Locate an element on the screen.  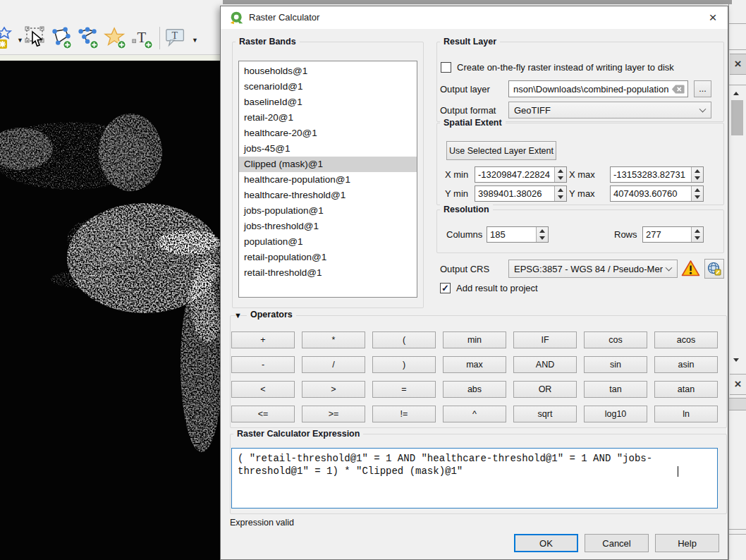
output-format-label: Output format is located at coordinates (468, 110).